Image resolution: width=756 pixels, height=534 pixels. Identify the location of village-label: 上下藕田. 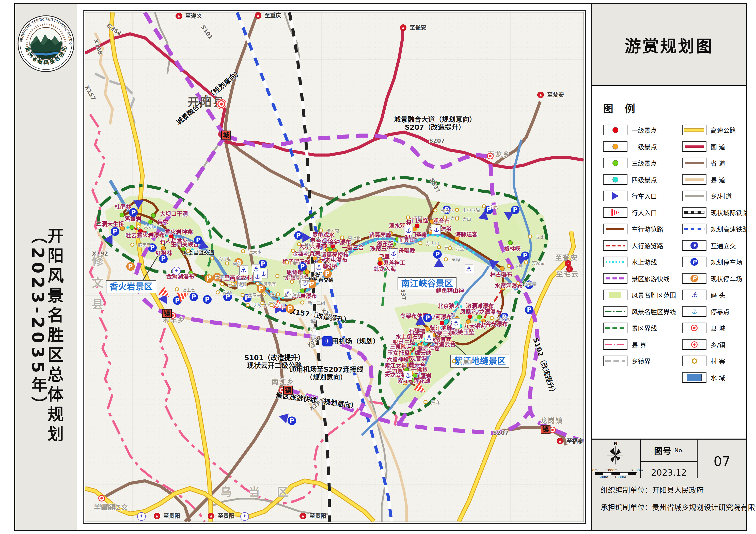
(292, 295).